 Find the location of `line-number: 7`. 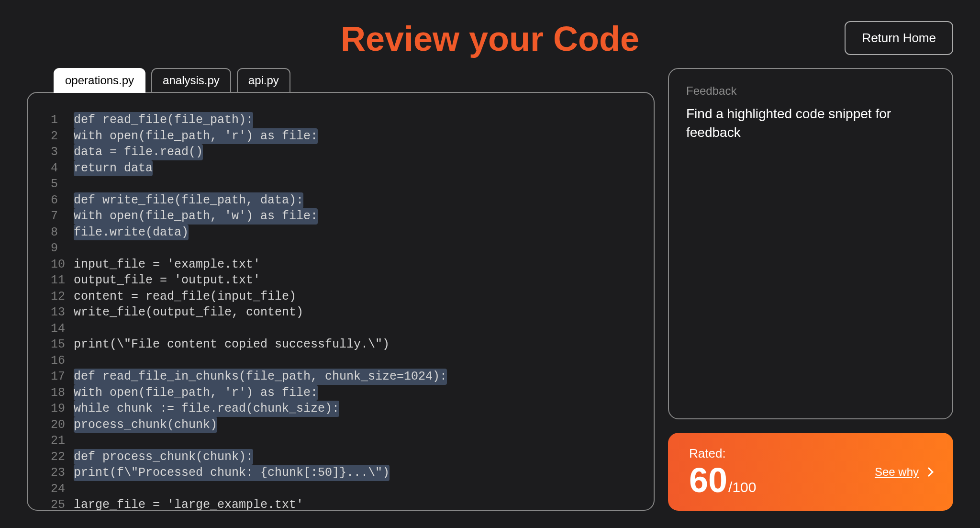

line-number: 7 is located at coordinates (62, 216).